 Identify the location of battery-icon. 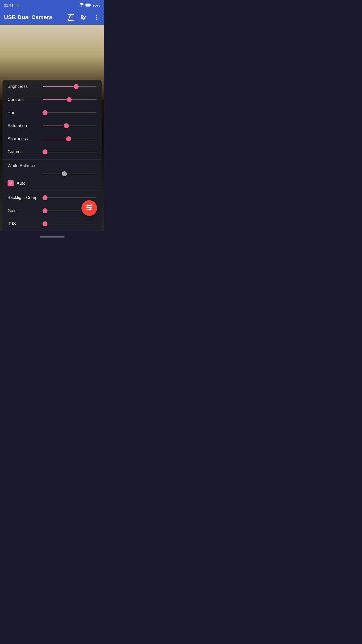
(88, 5).